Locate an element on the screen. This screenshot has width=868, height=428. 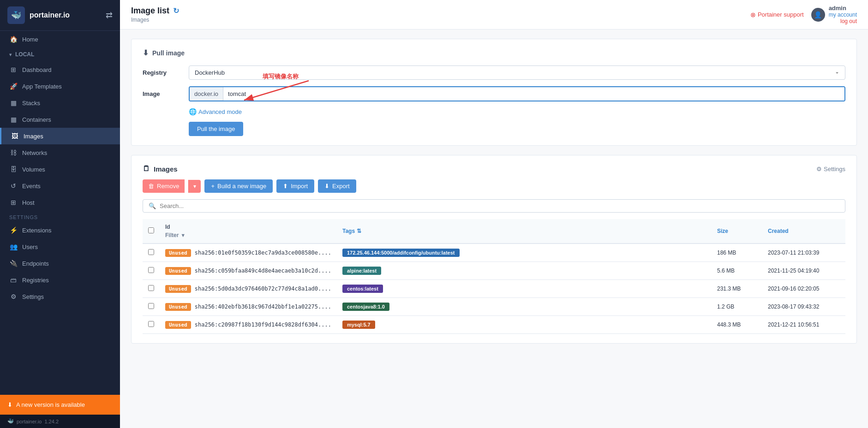
row-id: Unusedsha256:01e0f50359c18ec7a9da3ce0085… is located at coordinates (248, 253).